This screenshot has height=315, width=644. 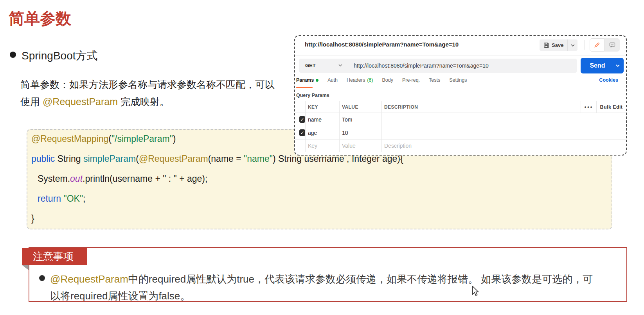 What do you see at coordinates (61, 199) in the screenshot?
I see `code-line-4: return "OK";` at bounding box center [61, 199].